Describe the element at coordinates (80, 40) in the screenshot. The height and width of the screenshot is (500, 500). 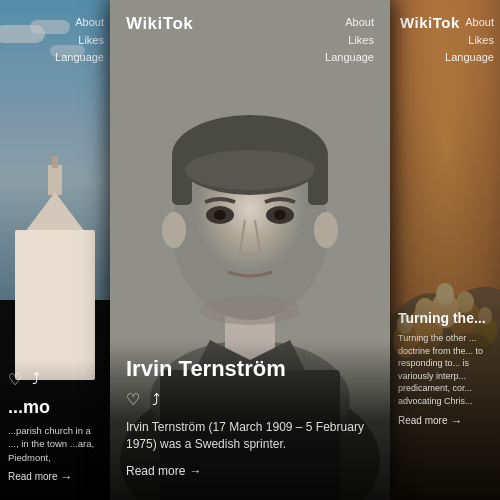
I see `left-nav-menu: About Likes Language` at that location.